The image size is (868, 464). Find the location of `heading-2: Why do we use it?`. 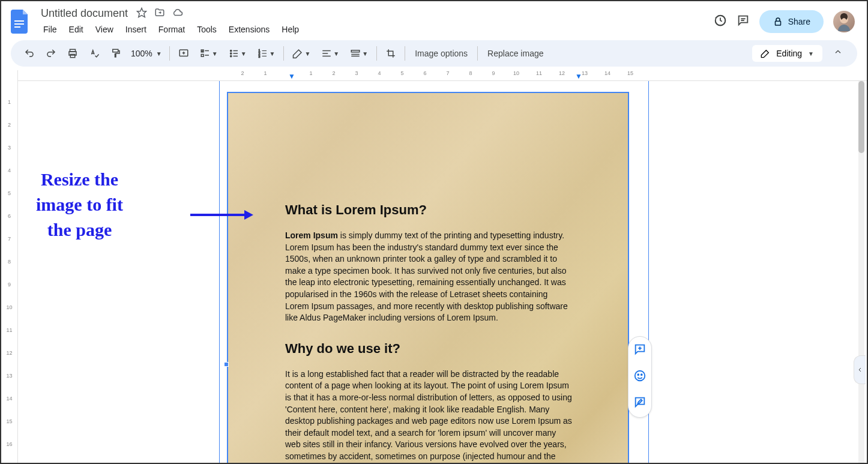

heading-2: Why do we use it? is located at coordinates (429, 349).